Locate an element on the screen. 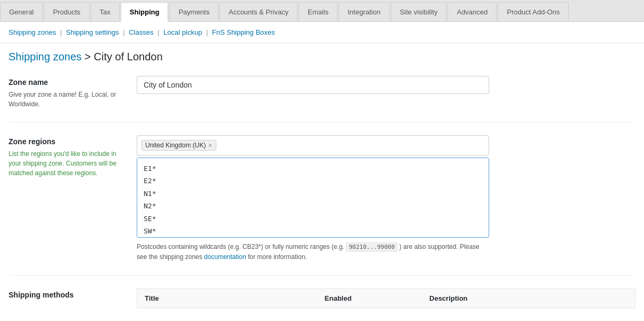 The width and height of the screenshot is (644, 321). tab-site-visibility: Site visibility is located at coordinates (419, 12).